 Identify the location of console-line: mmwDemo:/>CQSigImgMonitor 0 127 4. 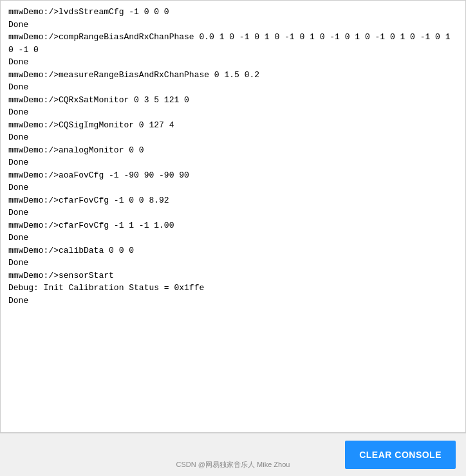
(233, 125).